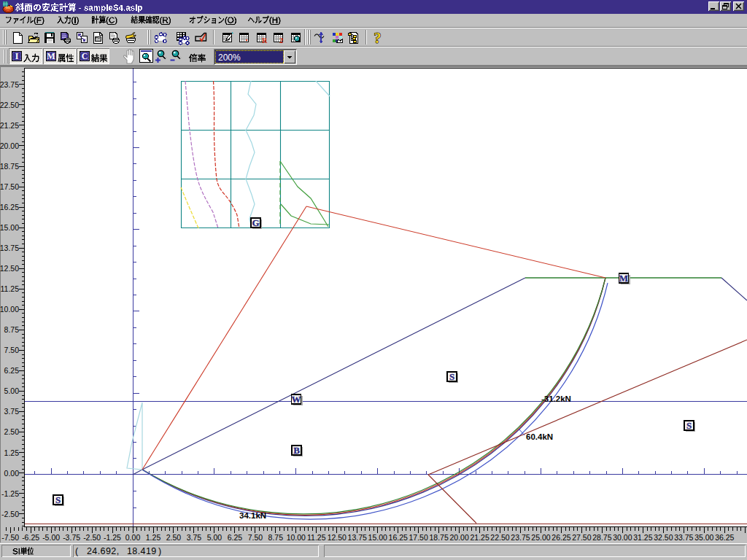 This screenshot has width=747, height=560. I want to click on svg-text: 30.00, so click(622, 537).